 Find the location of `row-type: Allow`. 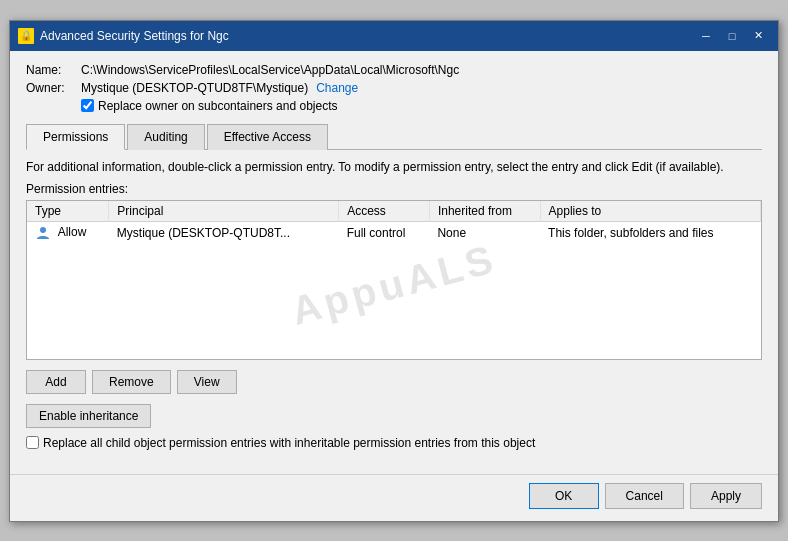

row-type: Allow is located at coordinates (68, 232).